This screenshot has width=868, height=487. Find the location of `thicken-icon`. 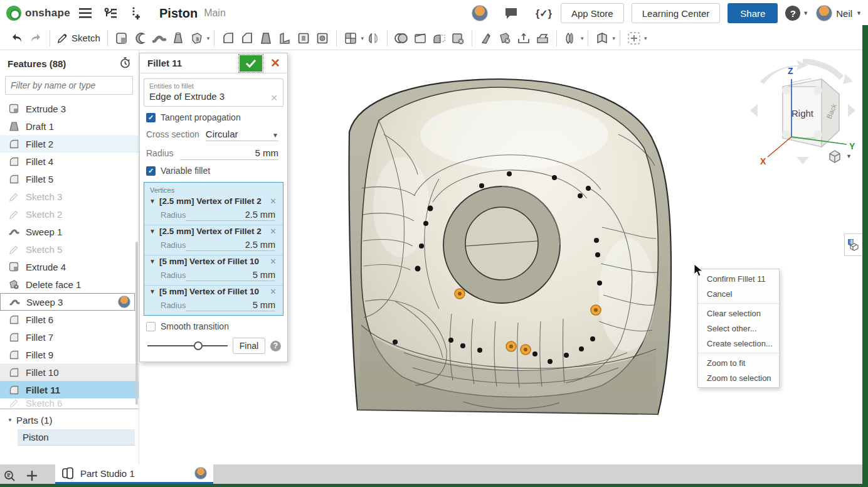

thicken-icon is located at coordinates (197, 38).